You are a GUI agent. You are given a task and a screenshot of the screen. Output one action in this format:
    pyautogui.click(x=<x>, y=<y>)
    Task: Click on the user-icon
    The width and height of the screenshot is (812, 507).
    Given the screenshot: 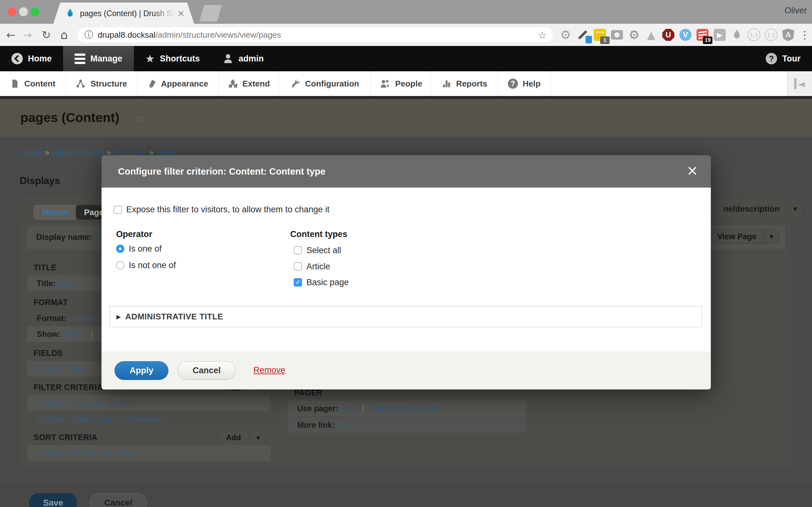 What is the action you would take?
    pyautogui.click(x=228, y=59)
    